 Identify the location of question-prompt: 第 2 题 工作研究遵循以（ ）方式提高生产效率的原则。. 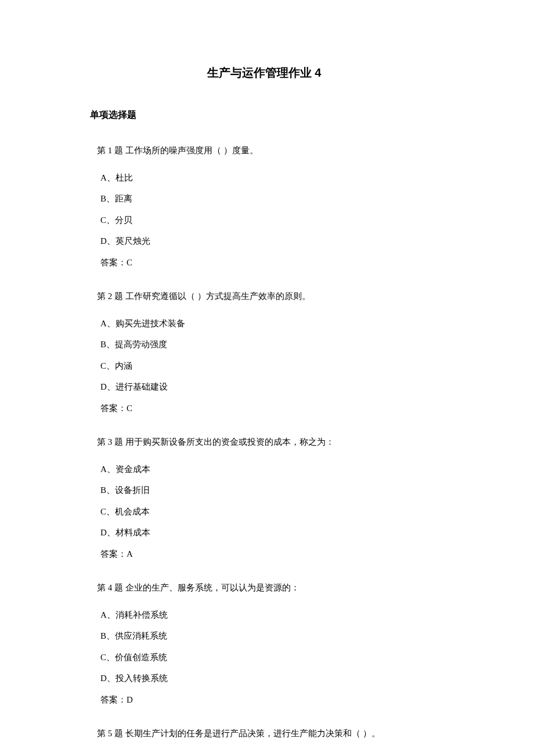
(268, 296).